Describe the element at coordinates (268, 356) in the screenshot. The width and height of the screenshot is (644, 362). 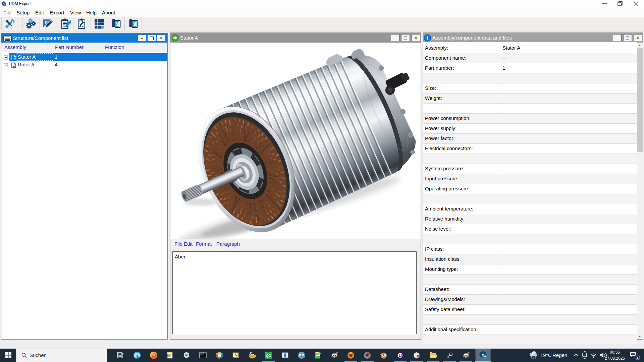
I see `svg-text: QC` at that location.